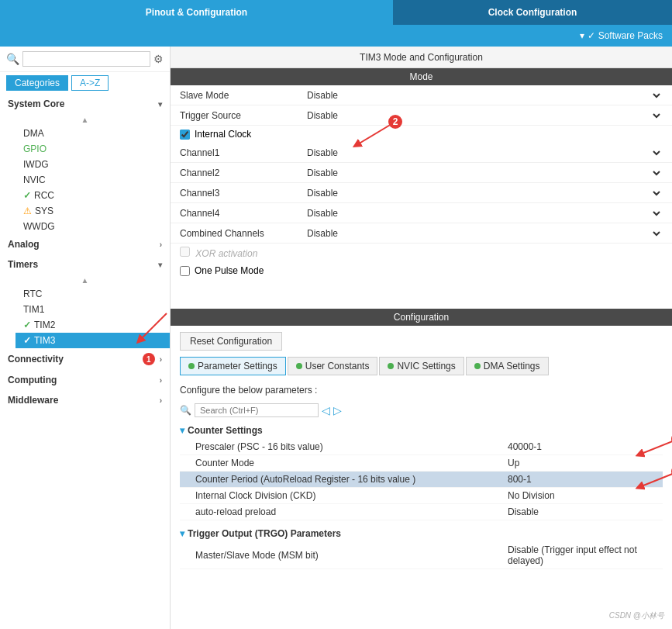 The width and height of the screenshot is (672, 629). I want to click on counter-period-row: Counter Period (AutoReload Register - 16…, so click(422, 479).